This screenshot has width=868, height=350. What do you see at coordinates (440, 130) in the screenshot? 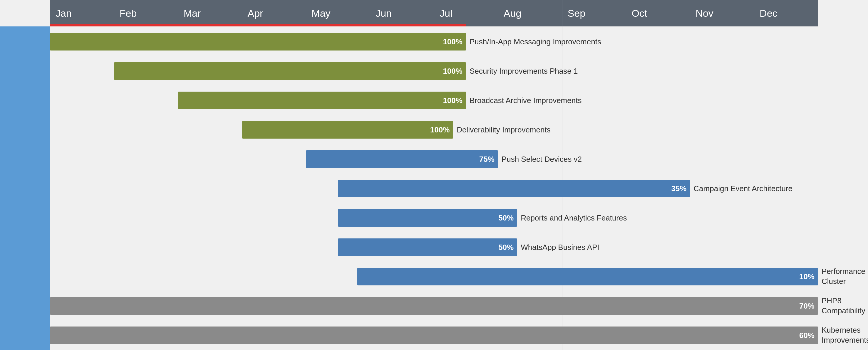
I see `bar-percent-deliverability: 100%` at bounding box center [440, 130].